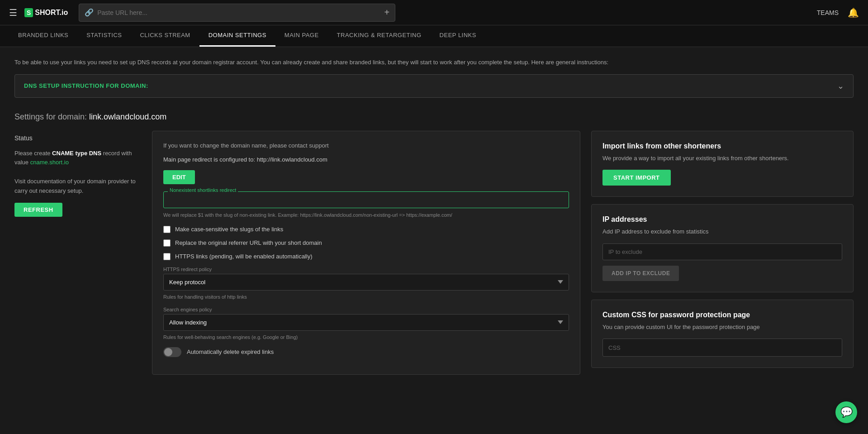 The image size is (868, 434). I want to click on https-links-checkbox, so click(167, 257).